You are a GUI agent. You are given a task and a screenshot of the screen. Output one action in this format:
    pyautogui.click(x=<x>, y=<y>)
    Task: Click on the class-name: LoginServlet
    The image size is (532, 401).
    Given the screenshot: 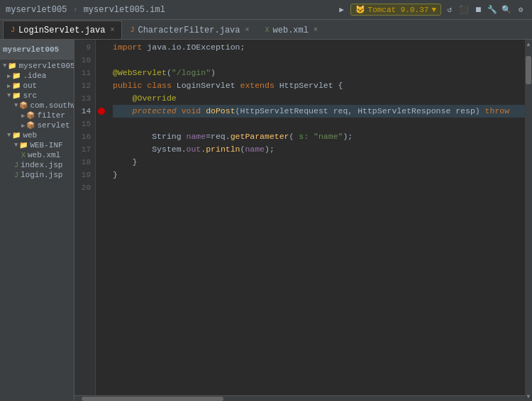 What is the action you would take?
    pyautogui.click(x=206, y=86)
    